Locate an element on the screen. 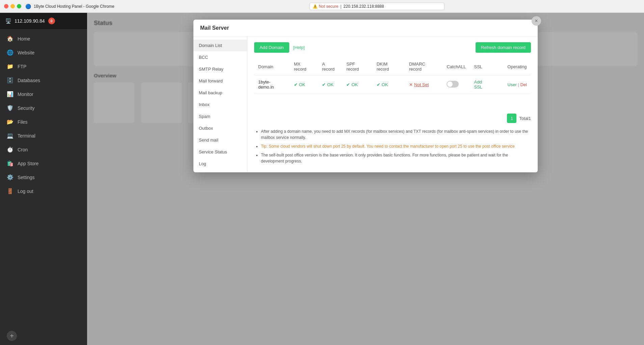 This screenshot has width=644, height=345. sidebar-item-cron: ⏱️ Cron is located at coordinates (44, 149).